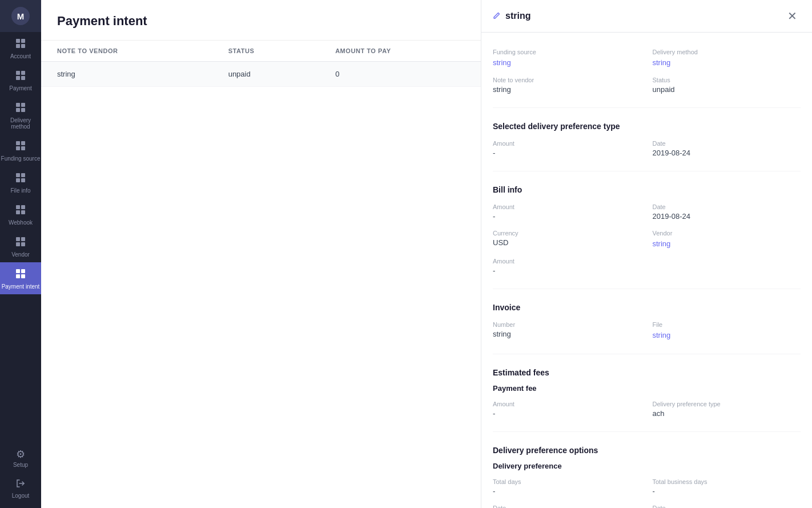  I want to click on payment-intent-icon, so click(21, 274).